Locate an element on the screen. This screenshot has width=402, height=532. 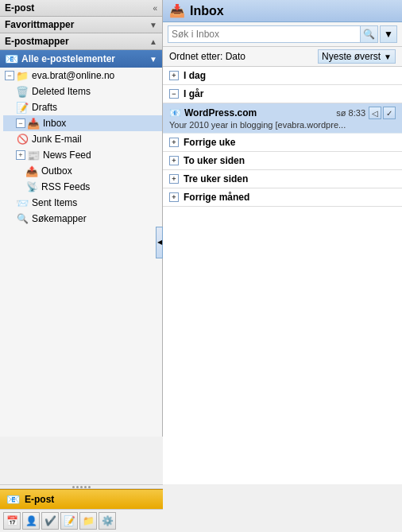
idag-label: I dag is located at coordinates (195, 76).